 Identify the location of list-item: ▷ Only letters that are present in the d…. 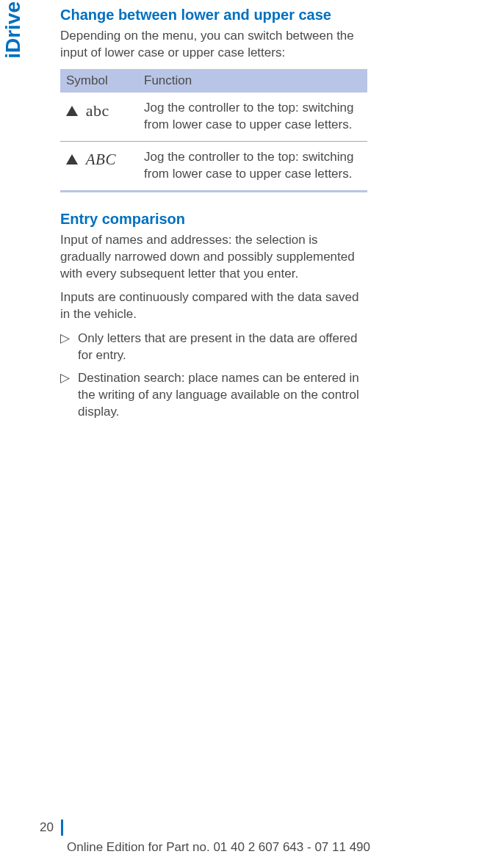
(214, 347).